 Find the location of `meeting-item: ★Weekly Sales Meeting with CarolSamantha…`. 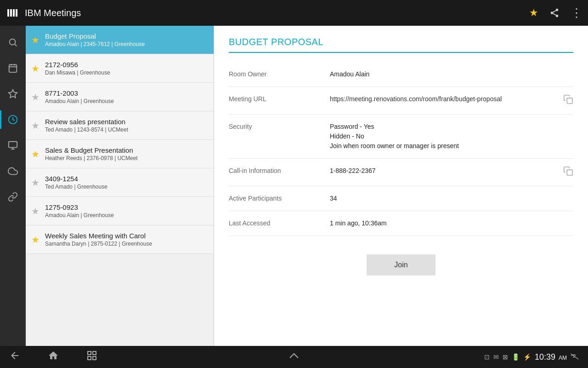

meeting-item: ★Weekly Sales Meeting with CarolSamantha… is located at coordinates (119, 240).